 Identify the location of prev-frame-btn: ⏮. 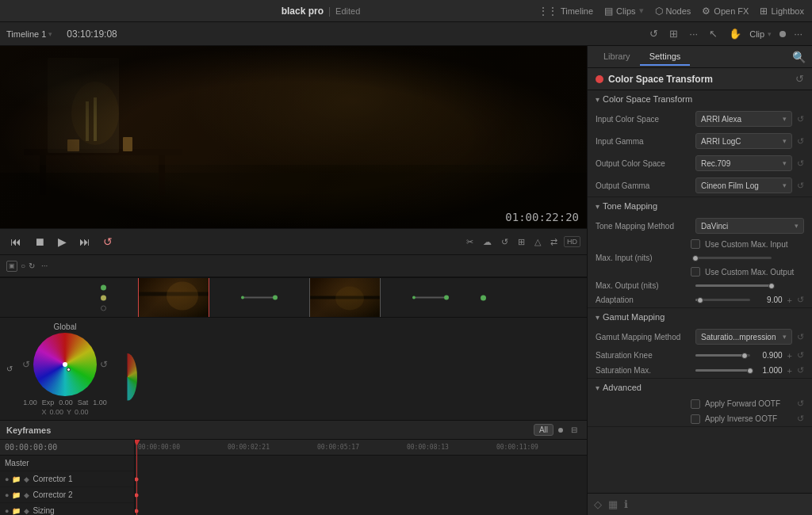
(16, 242).